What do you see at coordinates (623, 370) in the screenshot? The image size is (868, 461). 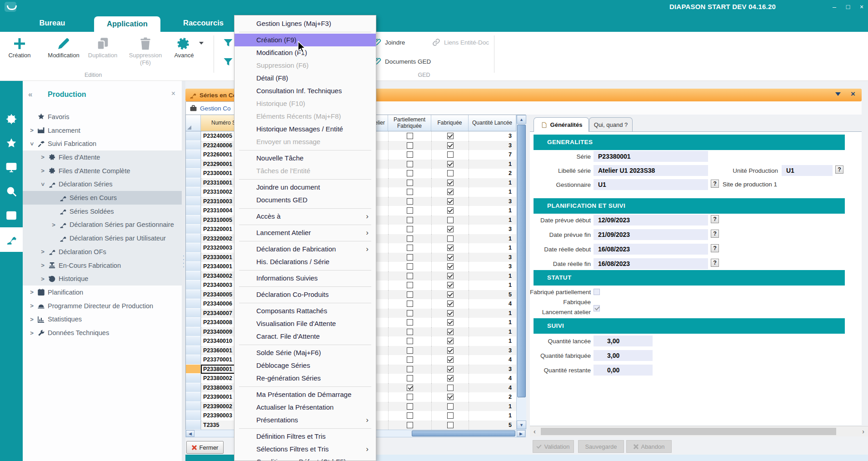 I see `quantite-restante-field: 0,00` at bounding box center [623, 370].